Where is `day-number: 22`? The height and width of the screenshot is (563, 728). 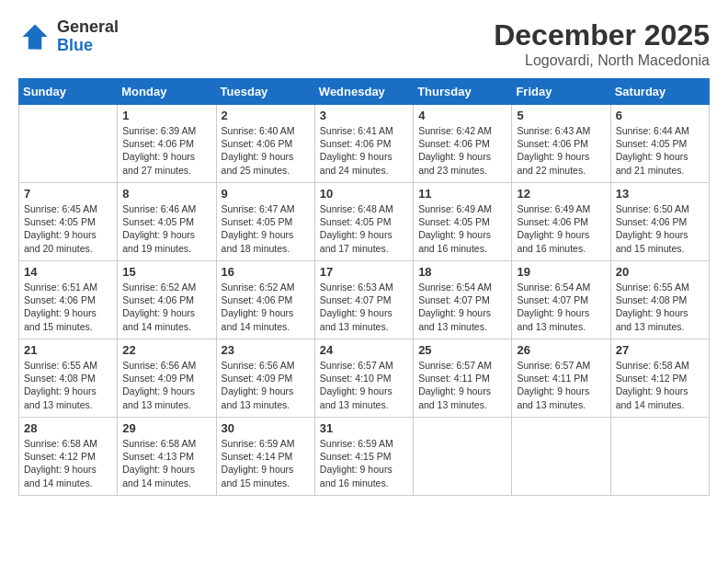 day-number: 22 is located at coordinates (166, 350).